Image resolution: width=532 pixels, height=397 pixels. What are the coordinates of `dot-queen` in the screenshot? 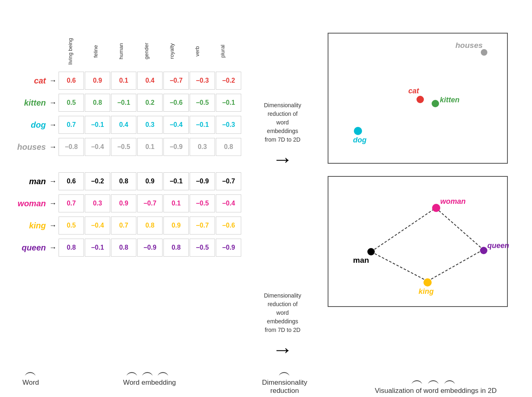 It's located at (484, 250).